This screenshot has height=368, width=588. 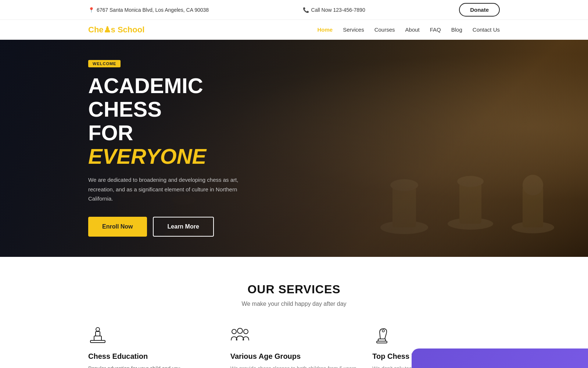 What do you see at coordinates (457, 29) in the screenshot?
I see `nav-link-blog: Blog` at bounding box center [457, 29].